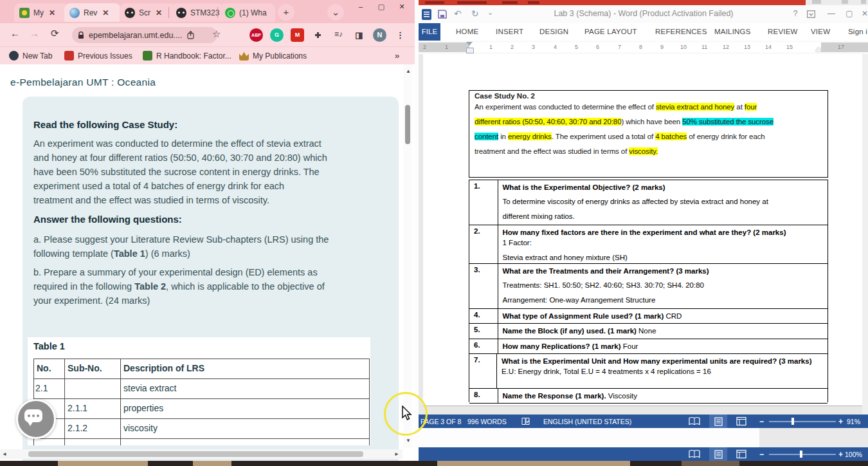 The width and height of the screenshot is (868, 466). What do you see at coordinates (783, 32) in the screenshot?
I see `tab-review: REVIEW` at bounding box center [783, 32].